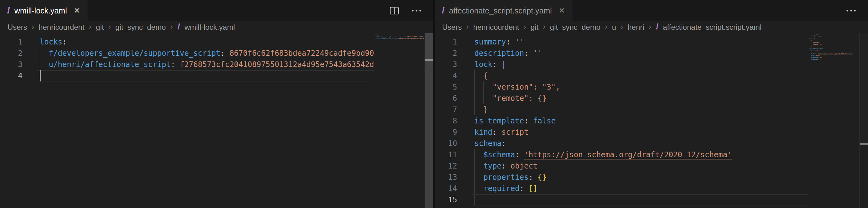 The height and width of the screenshot is (208, 868). I want to click on code-line: 13 properties: {}, so click(651, 177).